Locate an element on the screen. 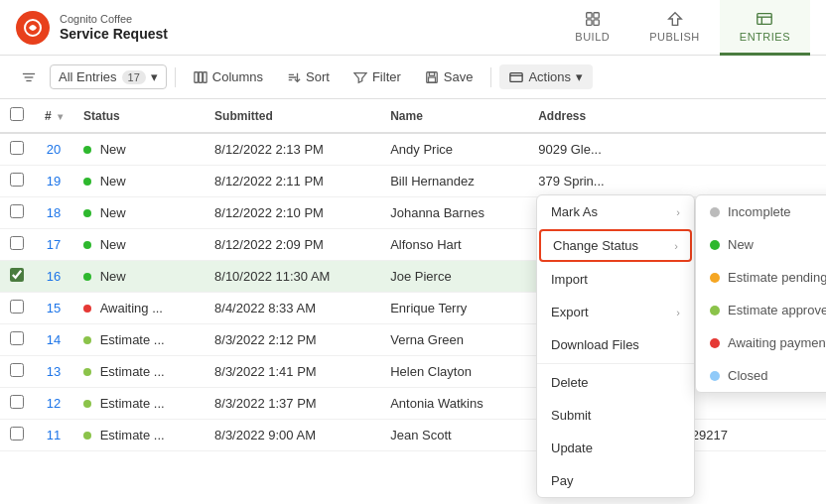 The height and width of the screenshot is (504, 826). filter-options-button is located at coordinates (29, 77).